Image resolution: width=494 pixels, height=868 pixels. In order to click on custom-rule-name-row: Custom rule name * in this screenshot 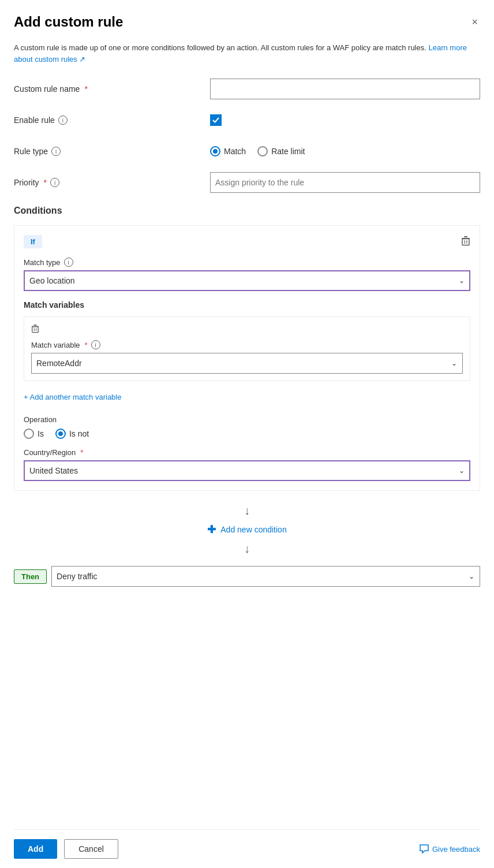, I will do `click(247, 89)`.